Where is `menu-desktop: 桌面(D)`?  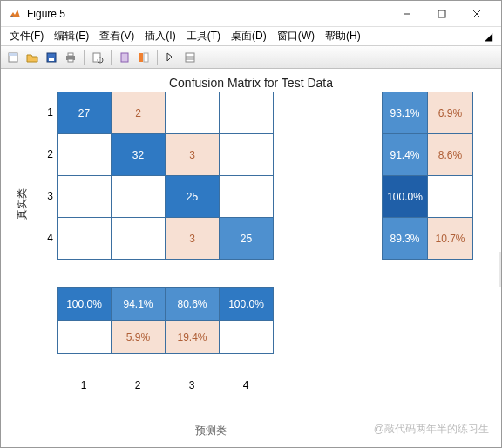
menu-desktop: 桌面(D) is located at coordinates (249, 37).